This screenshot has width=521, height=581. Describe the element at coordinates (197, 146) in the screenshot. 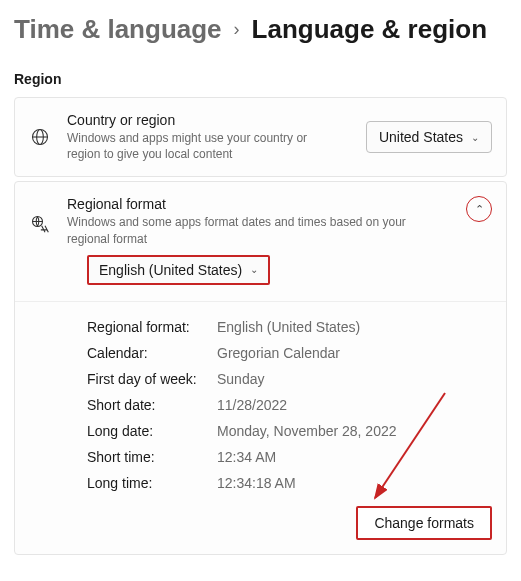

I see `country-desc: Windows and apps might use your country …` at that location.